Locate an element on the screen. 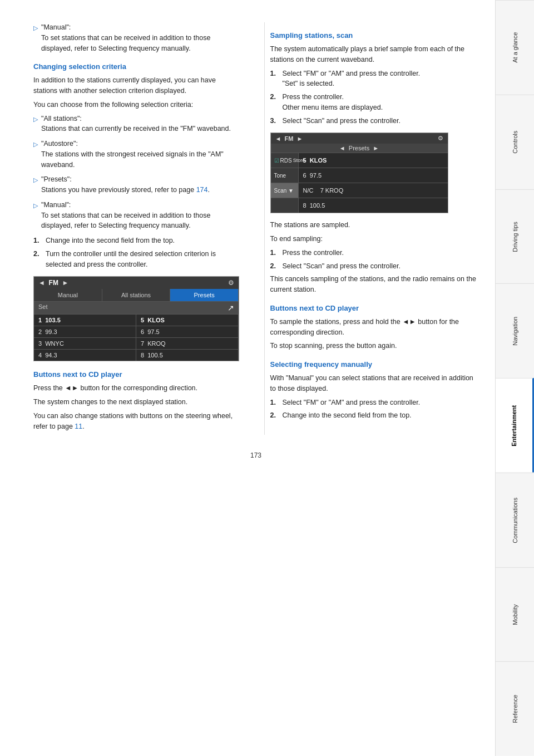 The width and height of the screenshot is (534, 756). top-manual-bullet: ▷ "Manual": To set stations that can be … is located at coordinates (138, 38).